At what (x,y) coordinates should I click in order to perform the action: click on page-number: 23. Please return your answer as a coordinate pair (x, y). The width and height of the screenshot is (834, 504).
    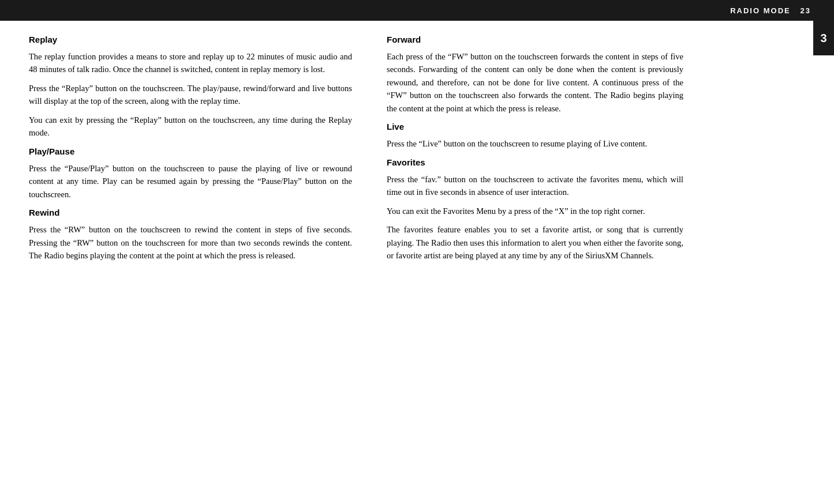
    Looking at the image, I should click on (806, 10).